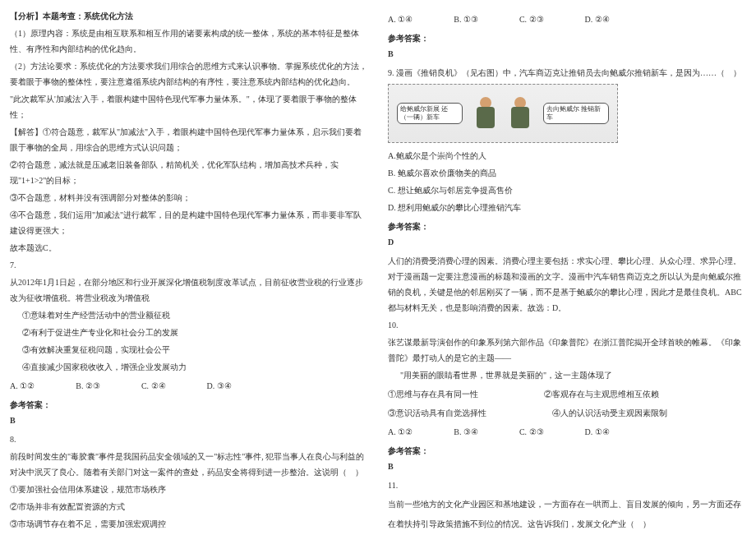 This screenshot has height=535, width=756. I want to click on q10-choice-c: C. ②③, so click(532, 432).